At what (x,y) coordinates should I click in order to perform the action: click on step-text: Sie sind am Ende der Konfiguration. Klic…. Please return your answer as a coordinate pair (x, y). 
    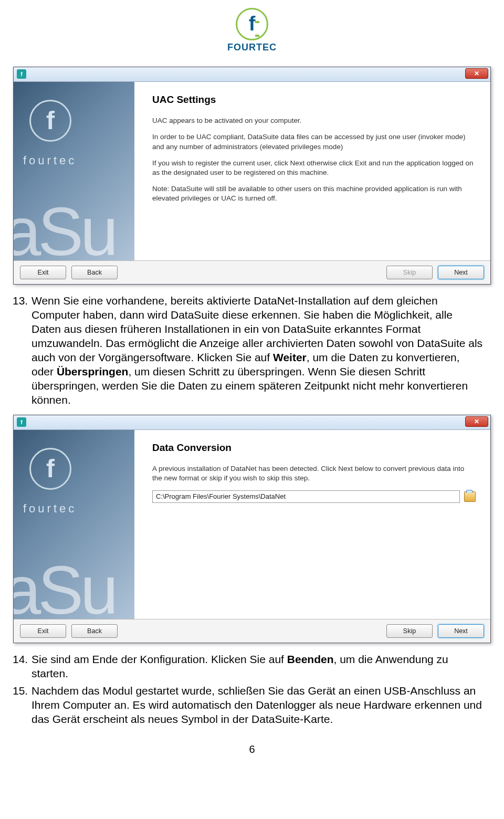
    Looking at the image, I should click on (257, 667).